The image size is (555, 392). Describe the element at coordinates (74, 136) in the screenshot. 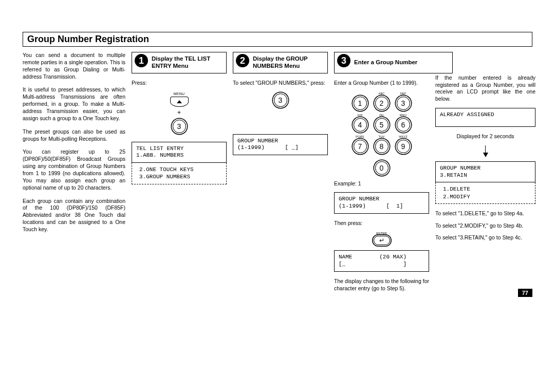

I see `intro-p3: The preset groups can also be used as gr…` at that location.